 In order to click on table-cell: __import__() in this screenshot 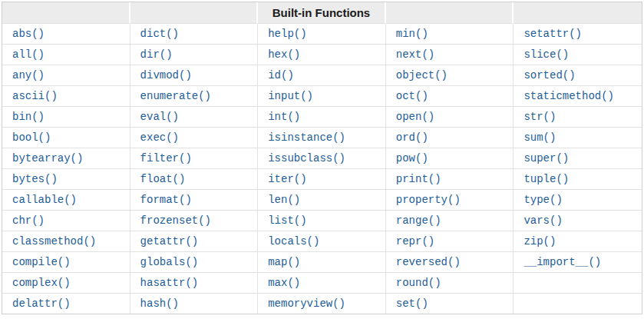, I will do `click(577, 263)`.